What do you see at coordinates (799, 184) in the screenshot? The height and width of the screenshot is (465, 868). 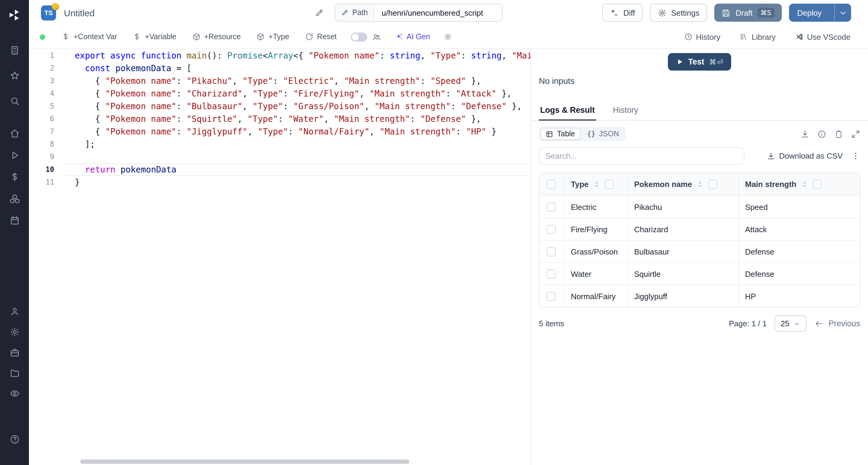 I see `column-header-main-strength: Main strength` at bounding box center [799, 184].